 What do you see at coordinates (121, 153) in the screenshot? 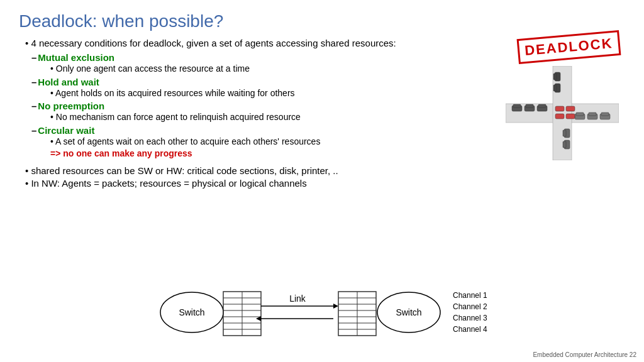
I see `progress-text: => no one can make any progress` at bounding box center [121, 153].